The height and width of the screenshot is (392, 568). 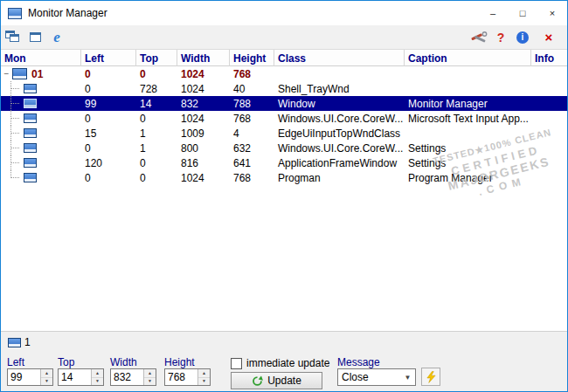 I want to click on column-header-info: Info, so click(x=550, y=58).